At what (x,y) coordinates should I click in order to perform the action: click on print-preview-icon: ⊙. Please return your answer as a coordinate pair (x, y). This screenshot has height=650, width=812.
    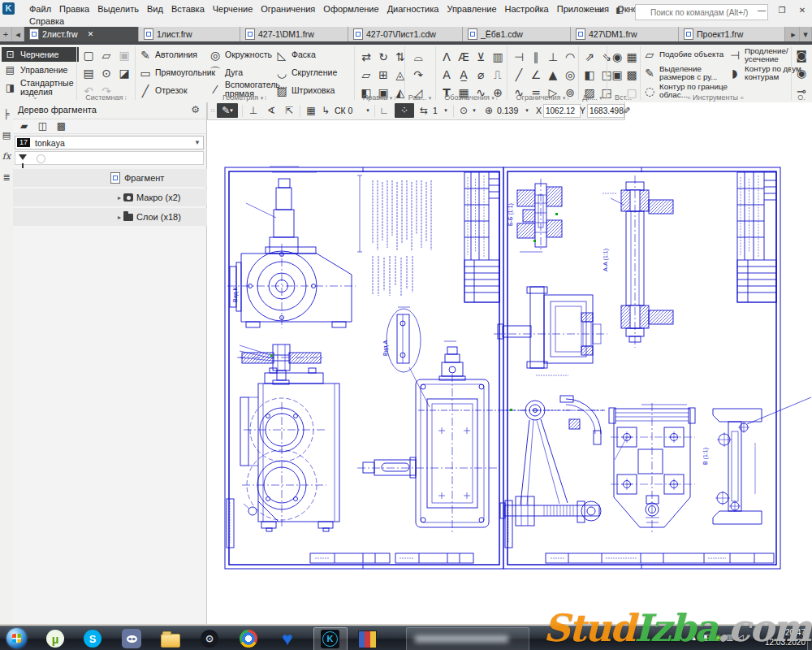
    Looking at the image, I should click on (106, 73).